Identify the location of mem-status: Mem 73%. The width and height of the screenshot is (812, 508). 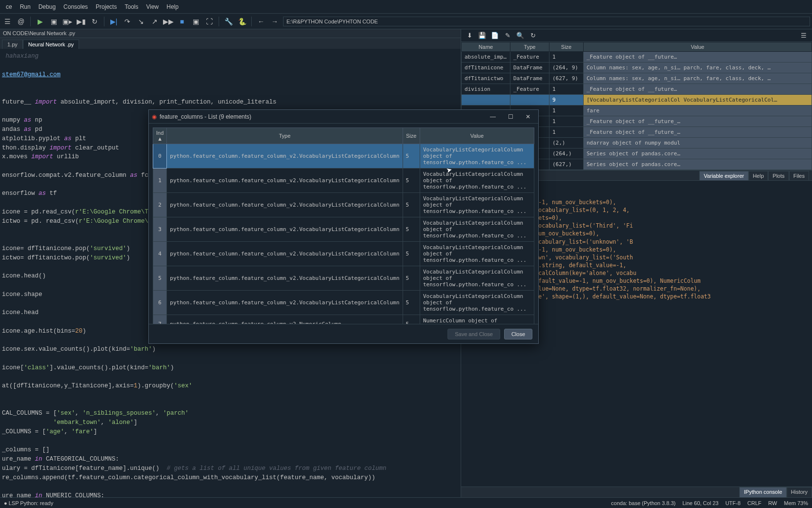
(796, 503).